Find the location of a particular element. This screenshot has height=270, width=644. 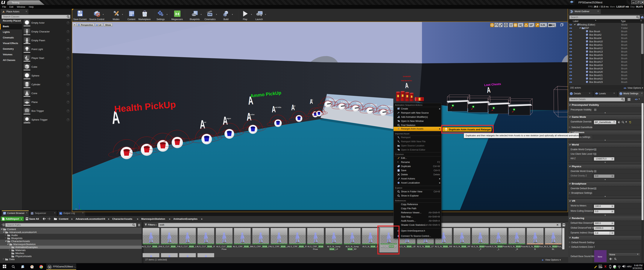

svg-text: z is located at coordinates (79, 204).